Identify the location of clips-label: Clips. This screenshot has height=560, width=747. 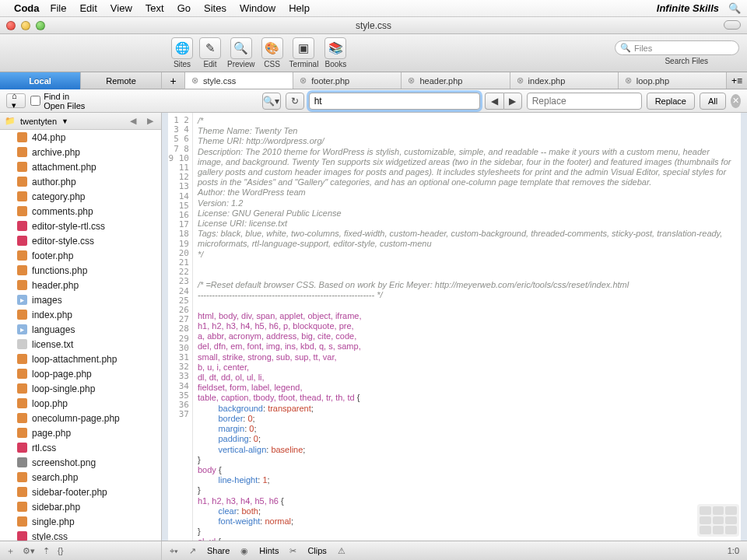
(317, 551).